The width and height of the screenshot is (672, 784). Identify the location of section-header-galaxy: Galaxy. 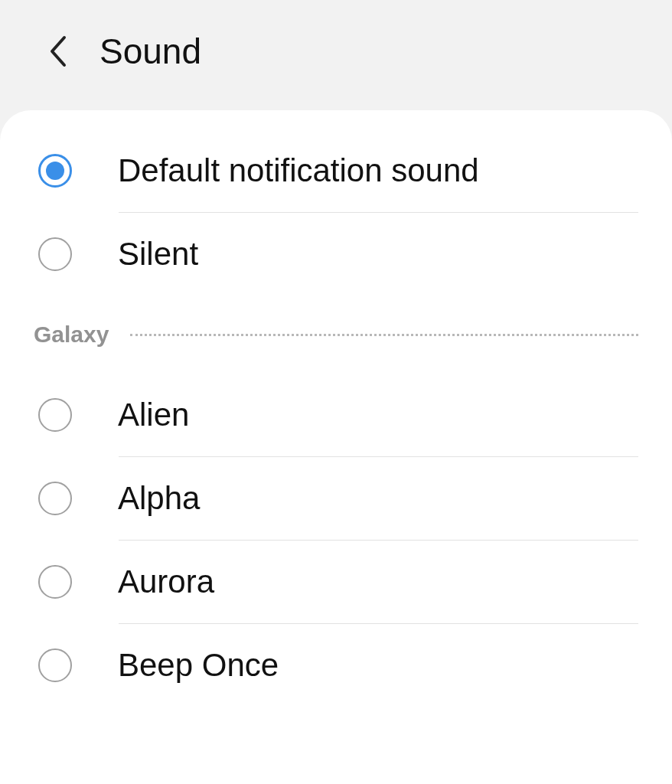
(336, 335).